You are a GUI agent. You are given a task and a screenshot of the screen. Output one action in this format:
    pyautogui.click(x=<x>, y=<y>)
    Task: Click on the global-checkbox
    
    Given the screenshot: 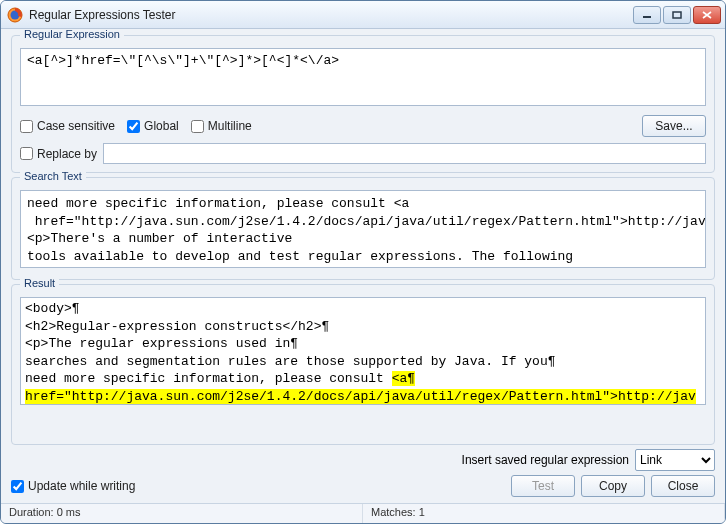 What is the action you would take?
    pyautogui.click(x=134, y=126)
    